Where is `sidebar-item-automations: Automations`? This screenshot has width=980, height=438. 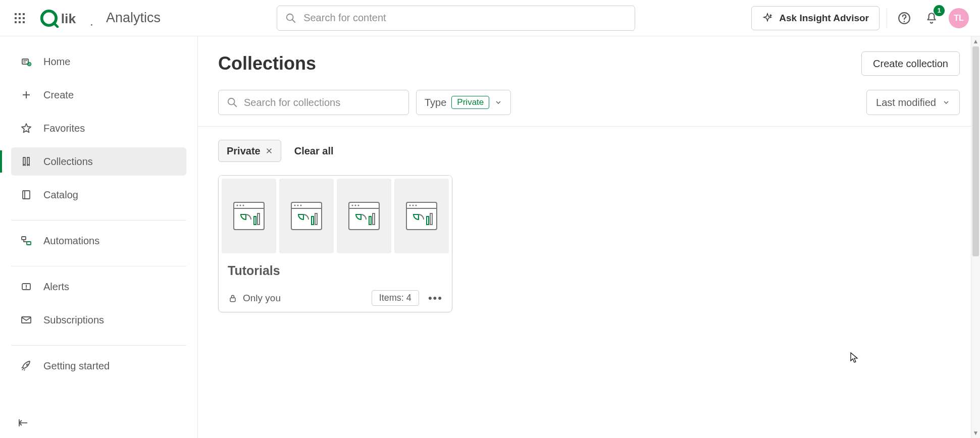
sidebar-item-automations: Automations is located at coordinates (99, 241).